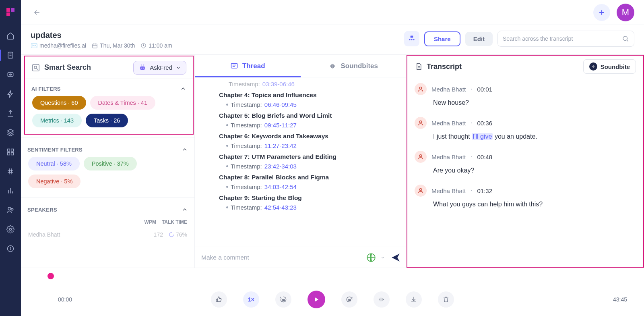 The width and height of the screenshot is (644, 316). What do you see at coordinates (10, 55) in the screenshot?
I see `nav-notes-icon` at bounding box center [10, 55].